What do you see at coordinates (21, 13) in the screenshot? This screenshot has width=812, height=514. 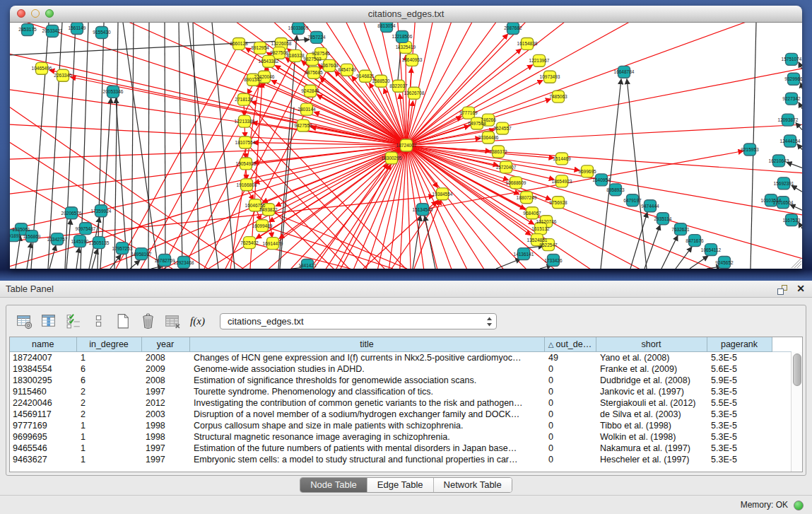 I see `close-window-button` at bounding box center [21, 13].